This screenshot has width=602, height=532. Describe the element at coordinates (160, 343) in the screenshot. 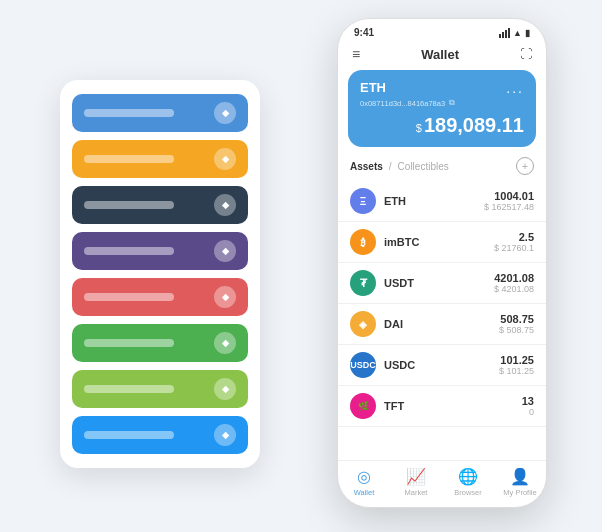

I see `card-row-6: ◆` at that location.